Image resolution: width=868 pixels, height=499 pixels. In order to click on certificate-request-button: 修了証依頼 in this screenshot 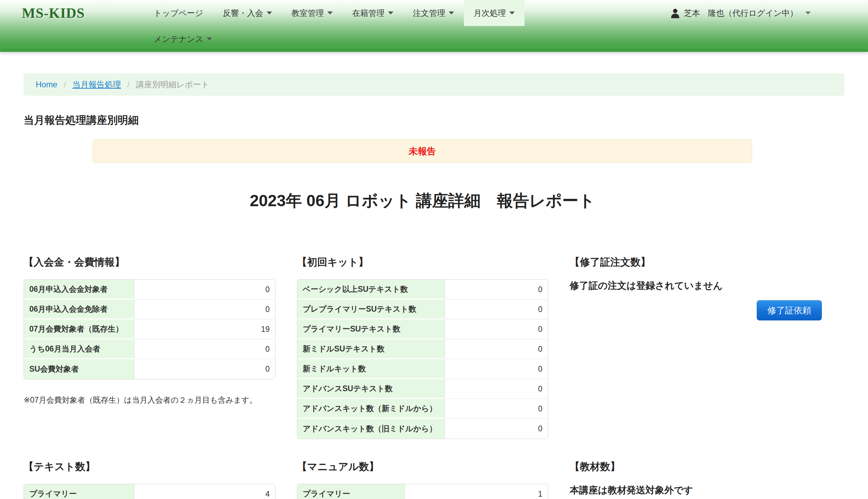, I will do `click(789, 311)`.